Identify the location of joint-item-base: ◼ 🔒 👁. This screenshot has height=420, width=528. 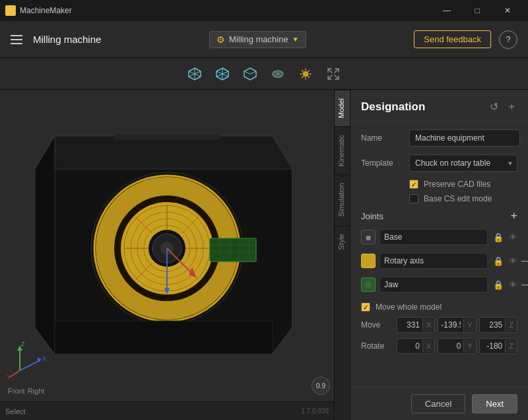
(440, 237).